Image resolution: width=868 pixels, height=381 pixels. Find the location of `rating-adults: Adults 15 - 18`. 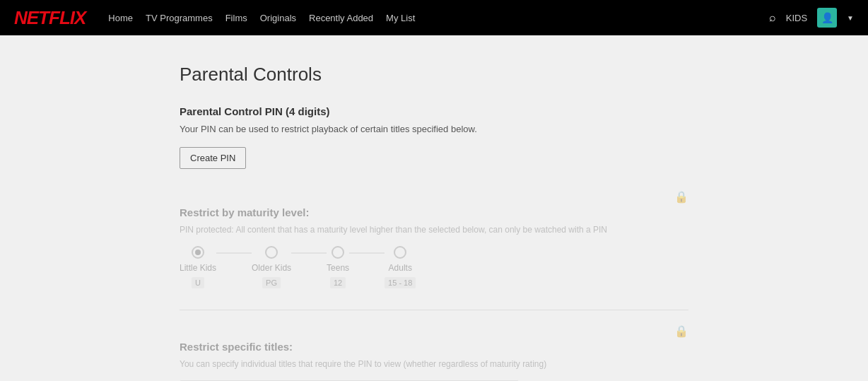

rating-adults: Adults 15 - 18 is located at coordinates (400, 267).